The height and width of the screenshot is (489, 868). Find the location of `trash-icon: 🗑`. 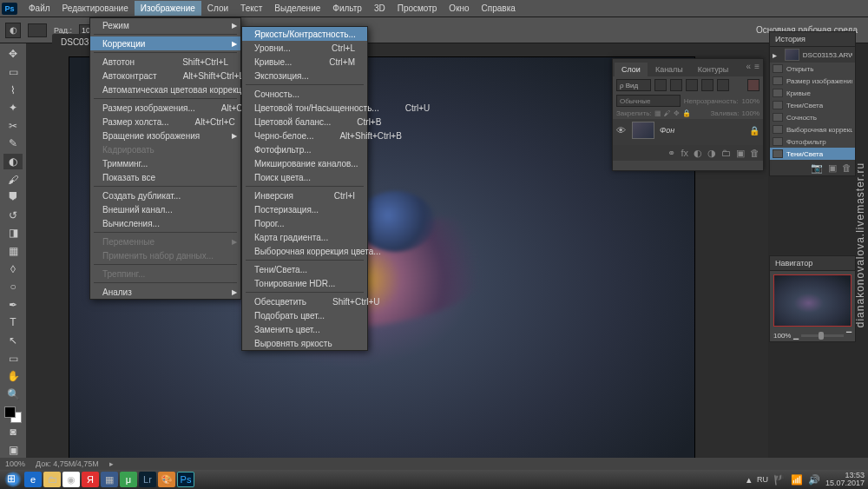

trash-icon: 🗑 is located at coordinates (847, 168).